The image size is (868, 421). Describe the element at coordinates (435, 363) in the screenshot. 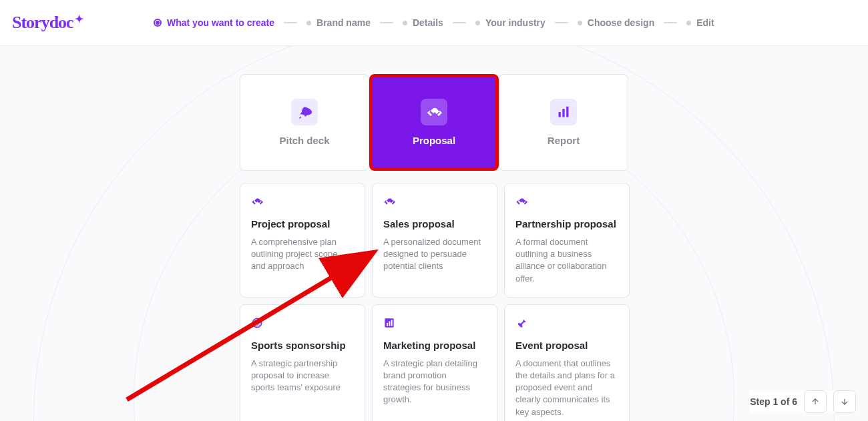

I see `tile-marketing-proposal: Marketing proposal A strategic plan deta…` at that location.